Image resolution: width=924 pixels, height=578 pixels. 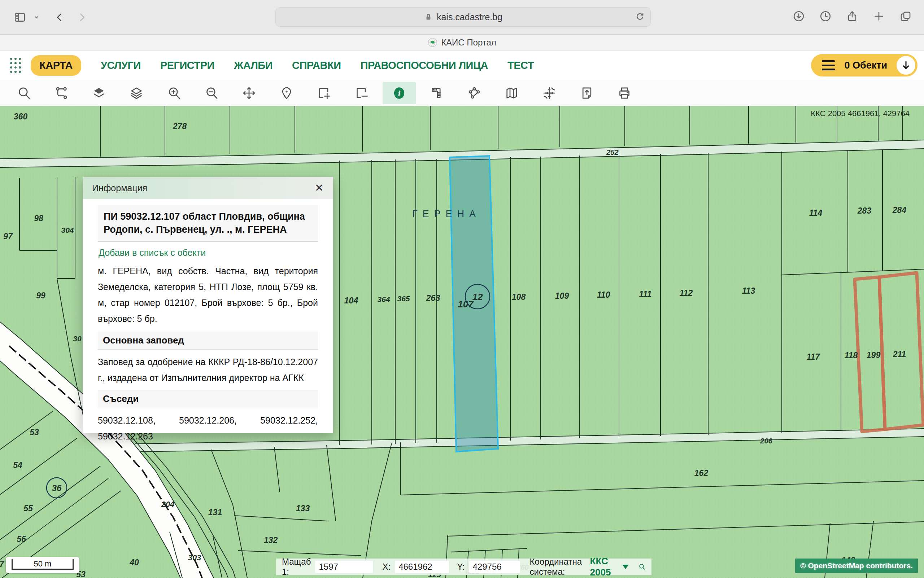 What do you see at coordinates (195, 557) in the screenshot?
I see `parcel-number-label: 303` at bounding box center [195, 557].